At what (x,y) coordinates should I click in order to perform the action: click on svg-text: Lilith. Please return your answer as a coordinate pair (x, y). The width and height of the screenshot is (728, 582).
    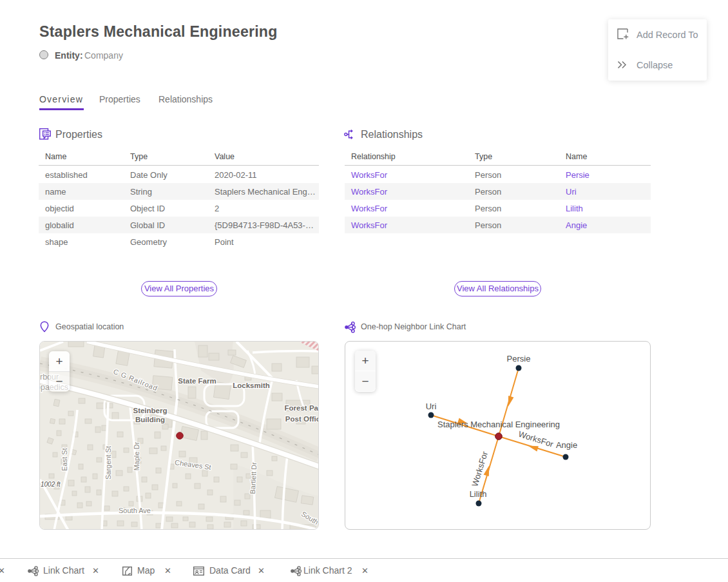
    Looking at the image, I should click on (478, 494).